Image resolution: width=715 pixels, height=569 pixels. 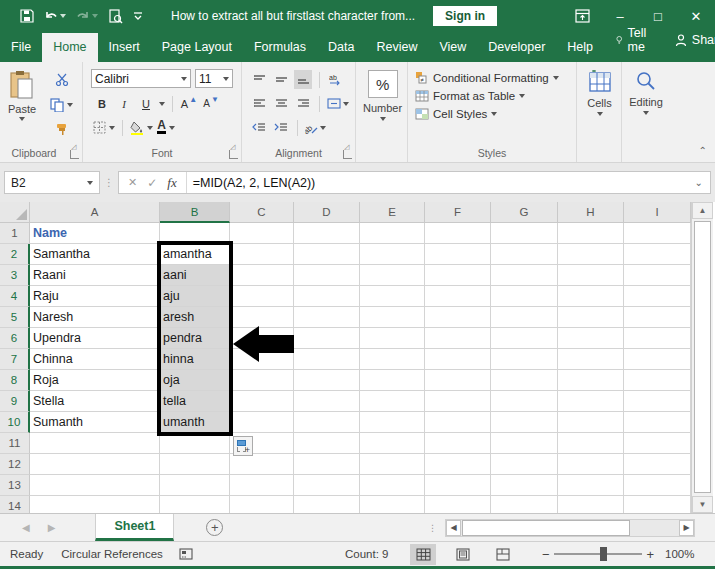 I want to click on cell-A1: Name, so click(x=95, y=234).